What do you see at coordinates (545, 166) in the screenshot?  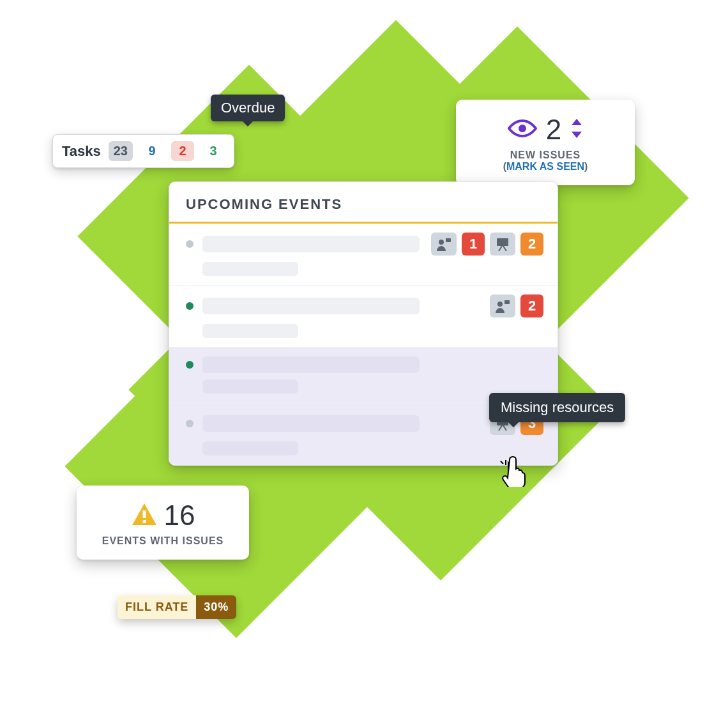 I see `mark-as-seen-link: MARK AS SEEN` at bounding box center [545, 166].